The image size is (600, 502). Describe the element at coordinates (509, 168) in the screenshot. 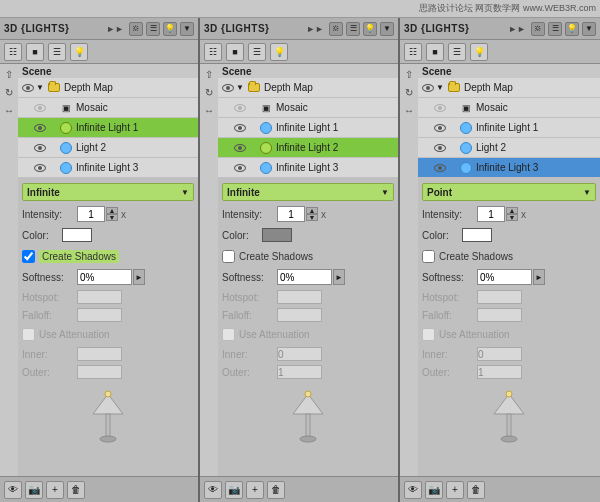

I see `layer-item-3-4: Infinite Light 3` at that location.